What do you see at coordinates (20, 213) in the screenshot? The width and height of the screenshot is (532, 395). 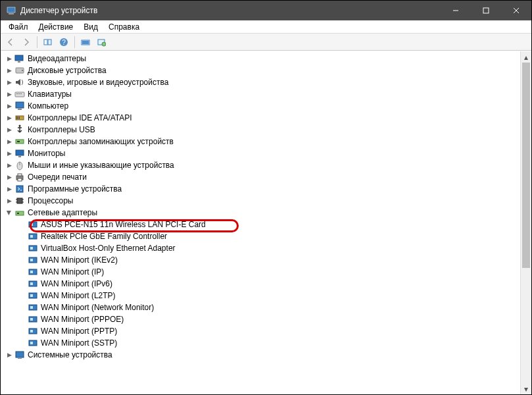 I see `network-category-icon` at bounding box center [20, 213].